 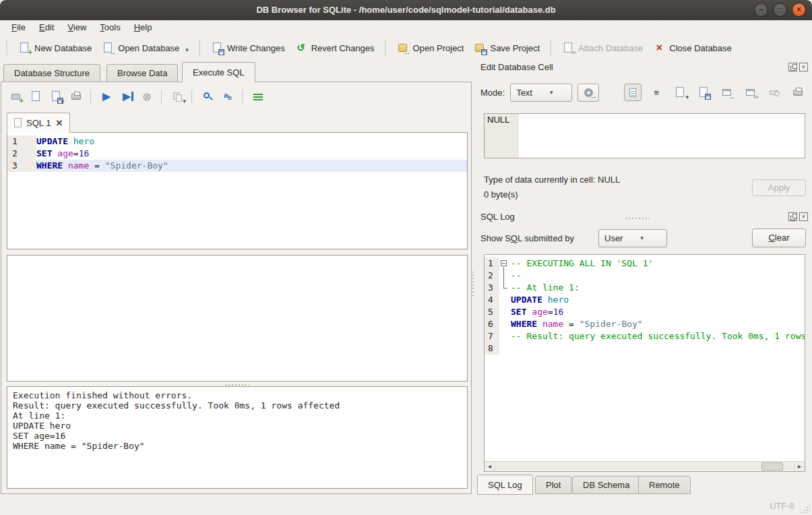 What do you see at coordinates (501, 136) in the screenshot?
I see `cell-null-label: NULL` at bounding box center [501, 136].